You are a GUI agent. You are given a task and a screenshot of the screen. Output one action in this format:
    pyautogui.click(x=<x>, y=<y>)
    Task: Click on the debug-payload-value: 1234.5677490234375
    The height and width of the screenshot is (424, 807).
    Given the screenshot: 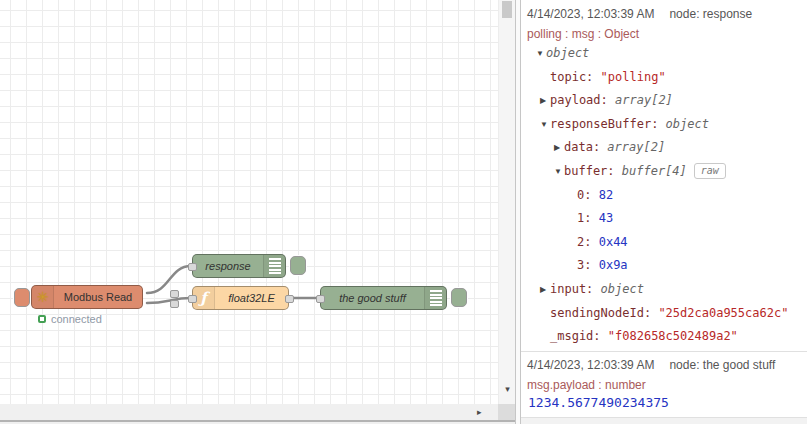 What is the action you would take?
    pyautogui.click(x=598, y=402)
    